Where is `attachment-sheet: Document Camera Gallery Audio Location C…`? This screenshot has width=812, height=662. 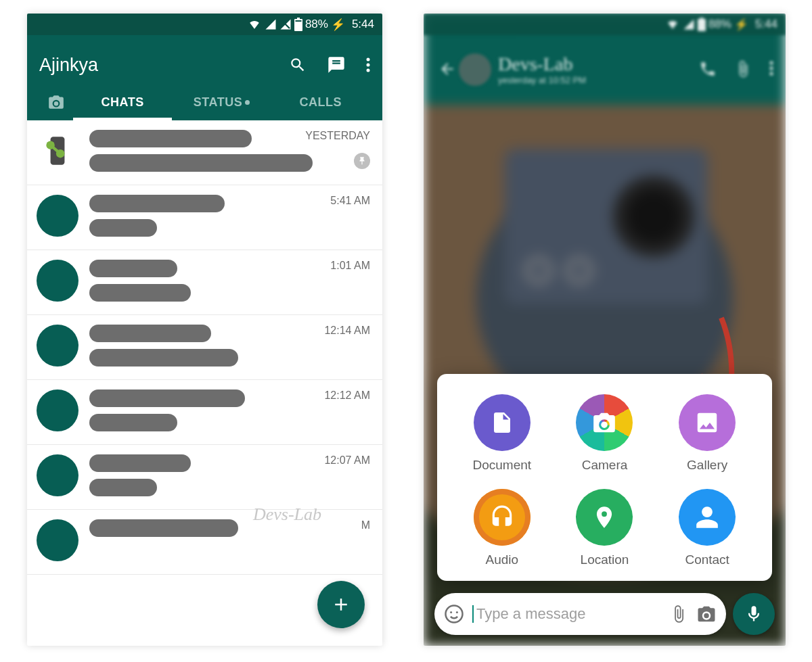 attachment-sheet: Document Camera Gallery Audio Location C… is located at coordinates (605, 477).